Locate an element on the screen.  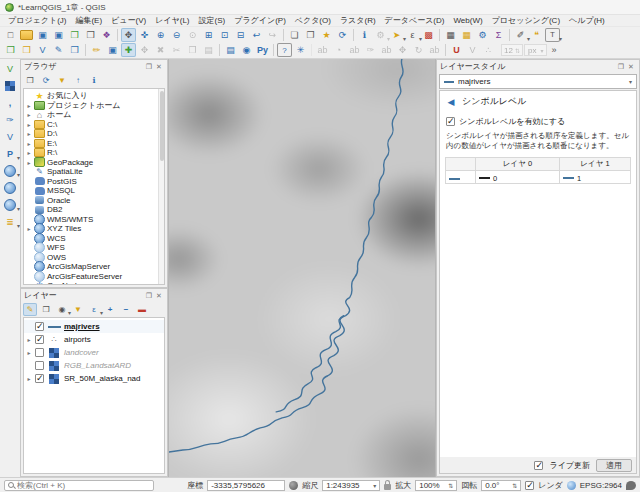
new-shapefile-layer-button: ❒ is located at coordinates (26, 50).